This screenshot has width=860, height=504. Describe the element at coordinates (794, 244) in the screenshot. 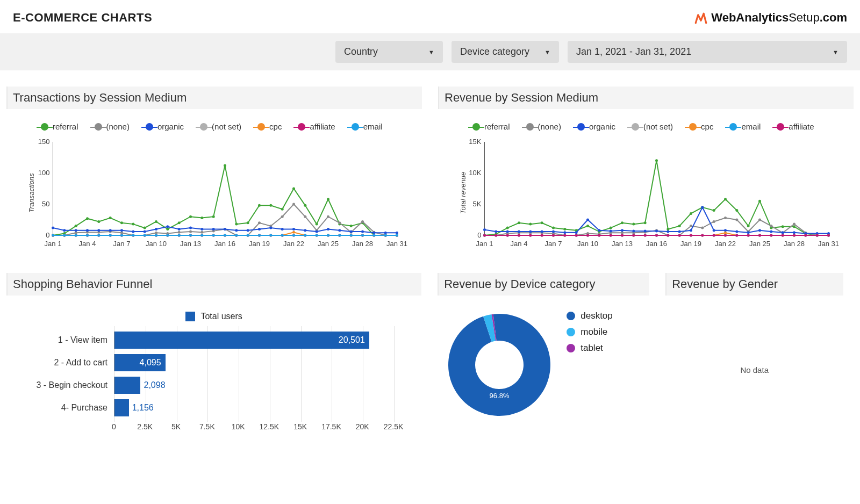

I see `svg-text: Jan 28` at that location.